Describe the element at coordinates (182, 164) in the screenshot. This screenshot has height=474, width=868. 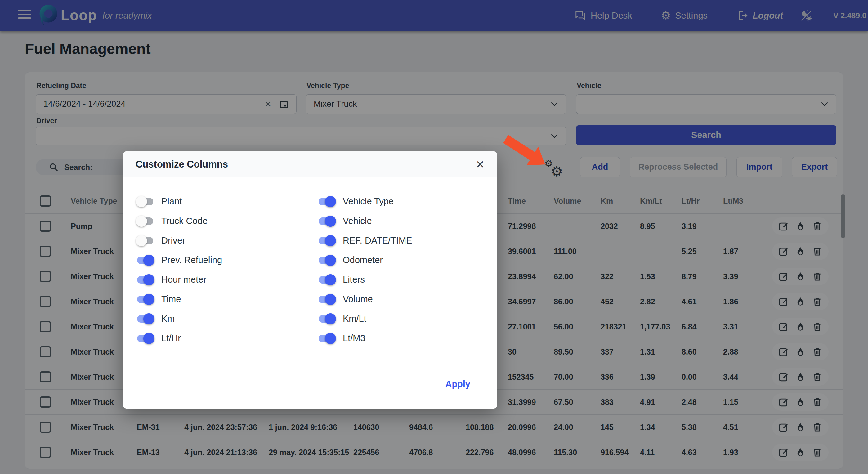
I see `modal-title: Customize Columns` at that location.